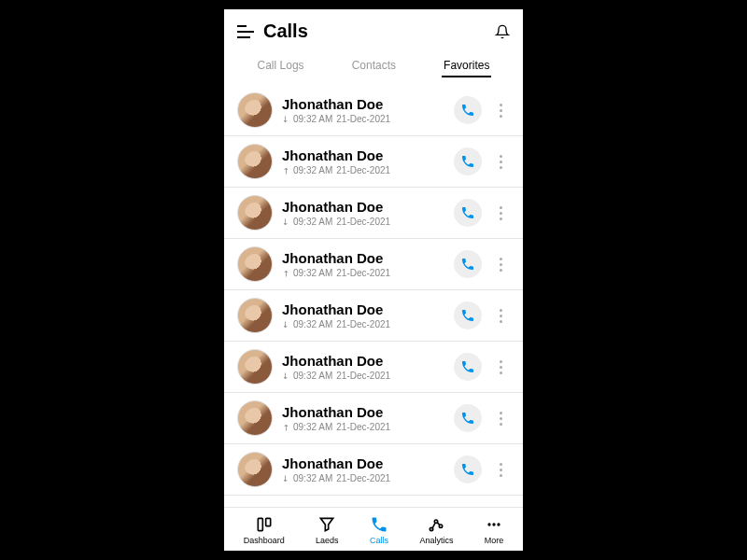 Image resolution: width=747 pixels, height=560 pixels. Describe the element at coordinates (264, 540) in the screenshot. I see `nav-label: Dashboard` at that location.